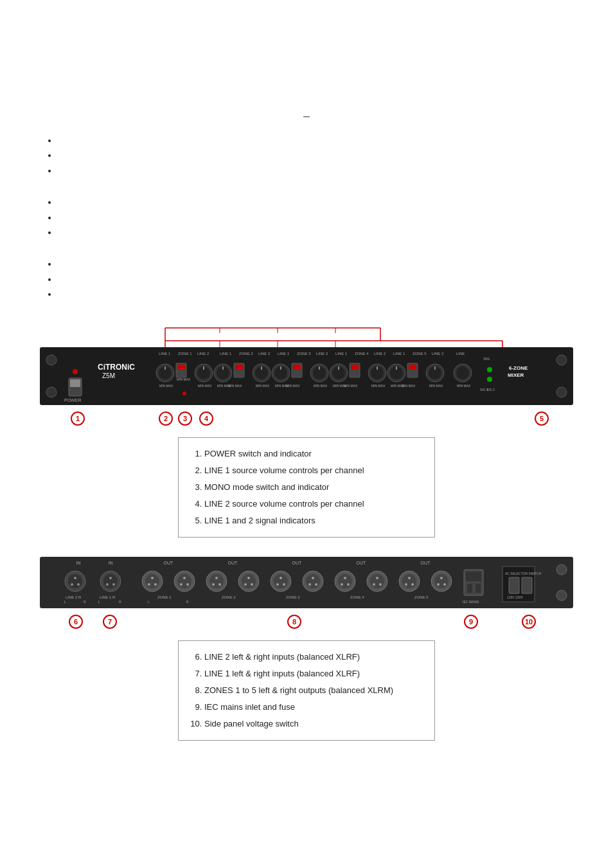 This screenshot has width=613, height=868. I want to click on callout-9: 9, so click(471, 622).